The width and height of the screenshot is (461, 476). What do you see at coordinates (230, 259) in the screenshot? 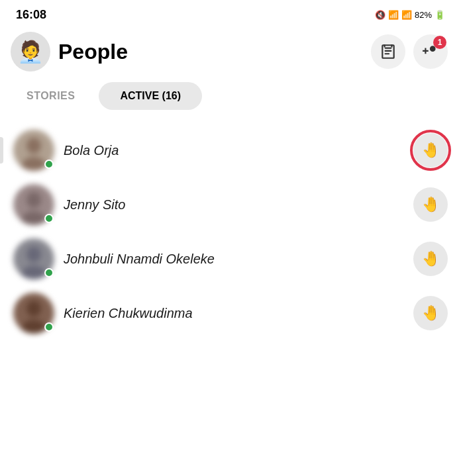
I see `list-item: Johnbuli Nnamdi Okeleke 🤚` at bounding box center [230, 259].